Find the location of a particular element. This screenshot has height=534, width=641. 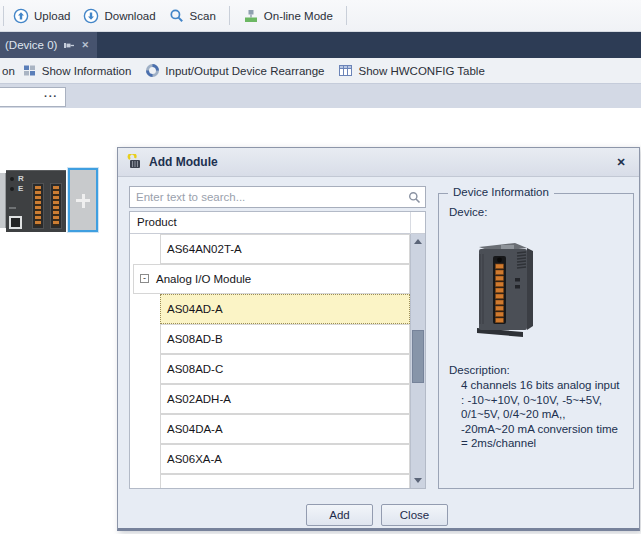

document-tab-bar: (Device 0) ✕ is located at coordinates (320, 45).